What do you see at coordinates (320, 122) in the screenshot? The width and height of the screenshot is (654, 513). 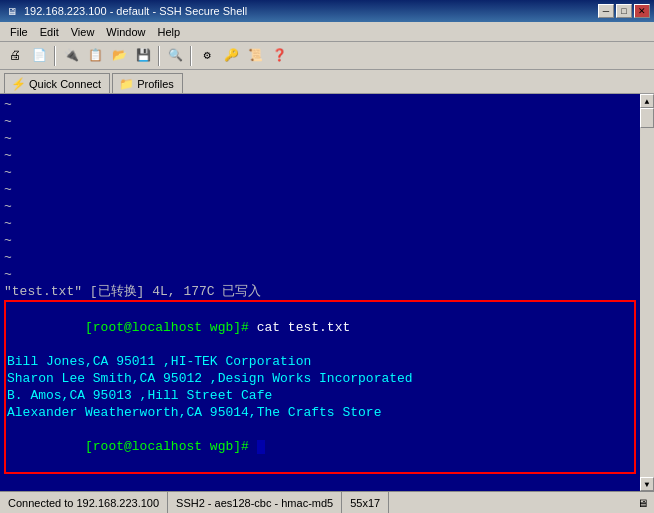 I see `term-tilde-2: ~` at bounding box center [320, 122].